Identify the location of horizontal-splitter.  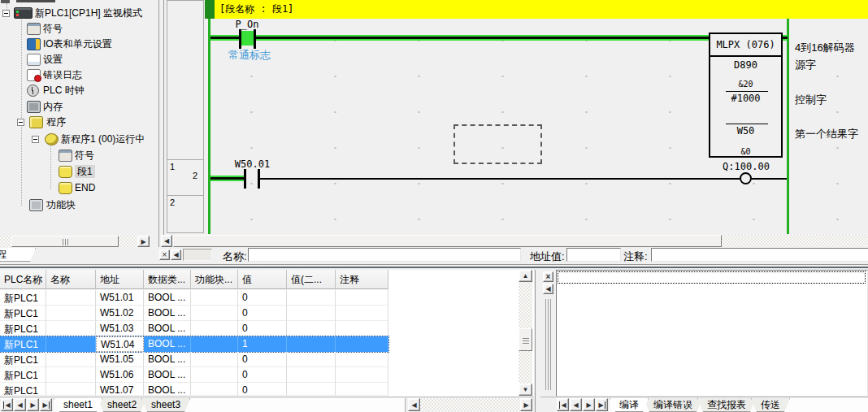
(434, 267).